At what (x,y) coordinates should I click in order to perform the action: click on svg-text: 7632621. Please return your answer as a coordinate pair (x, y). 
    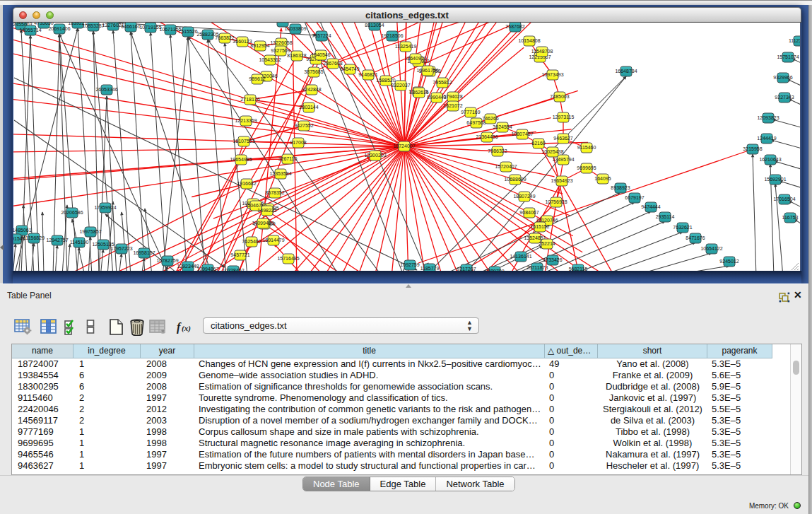
    Looking at the image, I should click on (683, 228).